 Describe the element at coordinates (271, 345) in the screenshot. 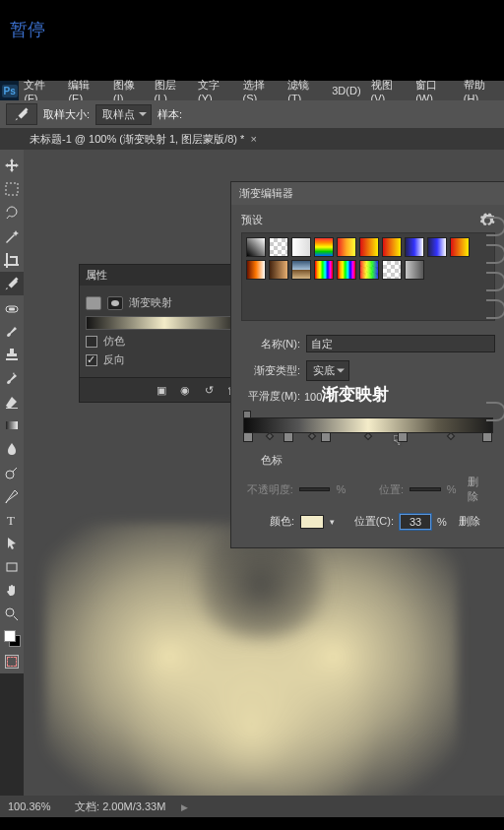

I see `name-label: 名称(N):` at that location.